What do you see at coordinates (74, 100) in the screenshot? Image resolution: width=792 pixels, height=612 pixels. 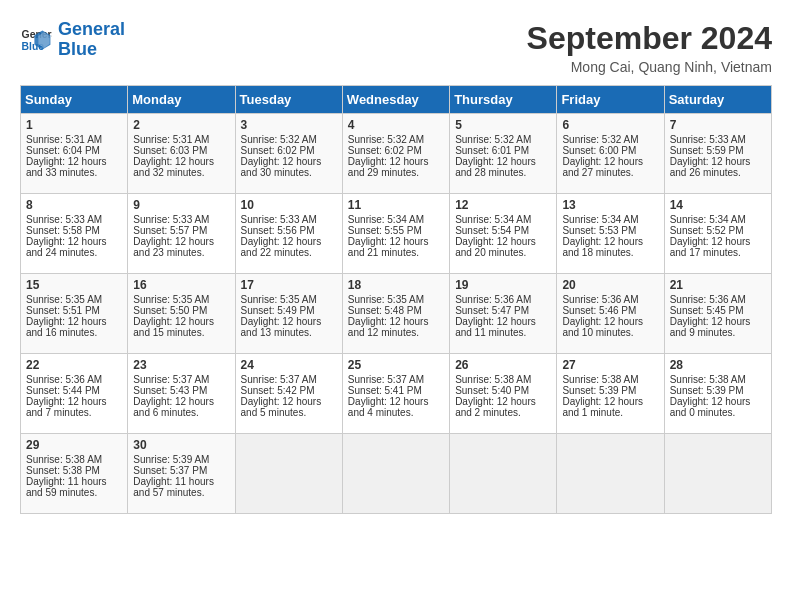 I see `weekday-header-sunday: Sunday` at bounding box center [74, 100].